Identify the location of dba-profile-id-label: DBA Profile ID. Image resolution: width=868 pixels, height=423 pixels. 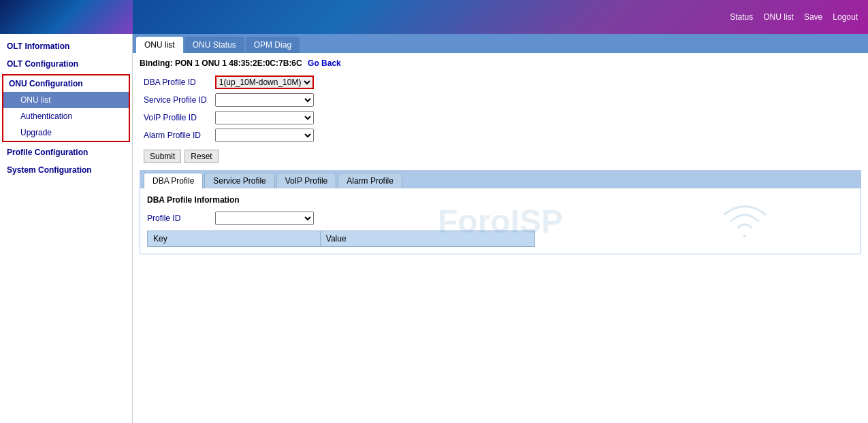
(176, 82).